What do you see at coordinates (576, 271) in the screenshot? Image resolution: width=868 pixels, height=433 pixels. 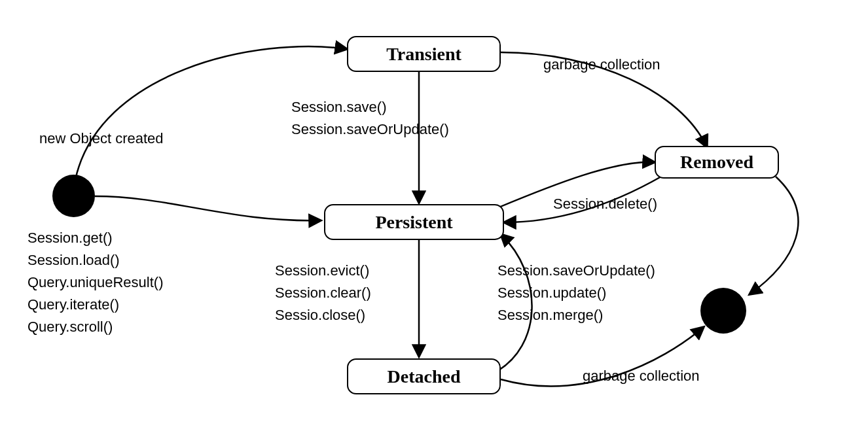 I see `label-session-saveorupdate2: Session.saveOrUpdate()` at bounding box center [576, 271].